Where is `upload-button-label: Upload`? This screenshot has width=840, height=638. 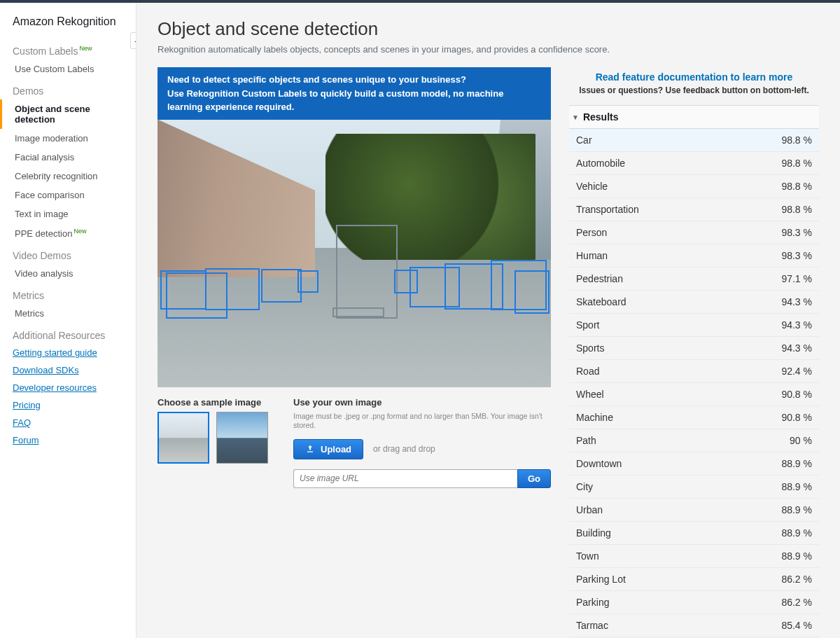
upload-button-label: Upload is located at coordinates (336, 450).